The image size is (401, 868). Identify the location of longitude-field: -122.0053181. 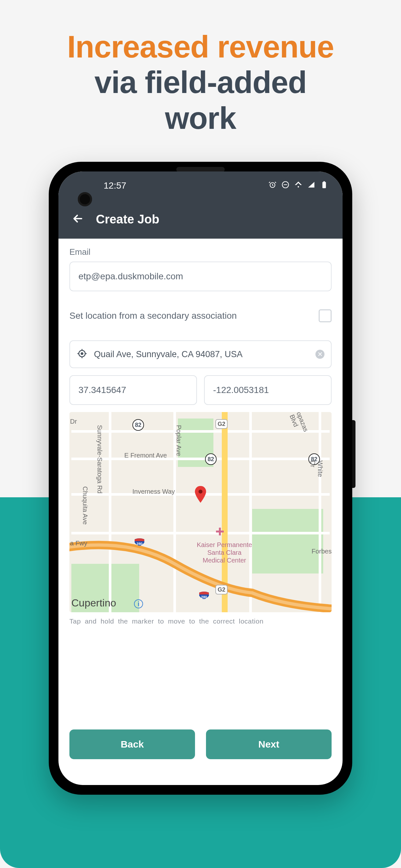
(268, 390).